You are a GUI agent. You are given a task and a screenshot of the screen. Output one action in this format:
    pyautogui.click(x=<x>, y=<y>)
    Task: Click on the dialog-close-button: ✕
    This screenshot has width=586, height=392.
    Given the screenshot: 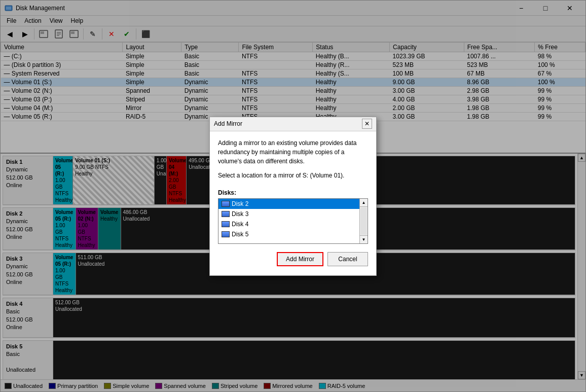 What is the action you would take?
    pyautogui.click(x=367, y=124)
    